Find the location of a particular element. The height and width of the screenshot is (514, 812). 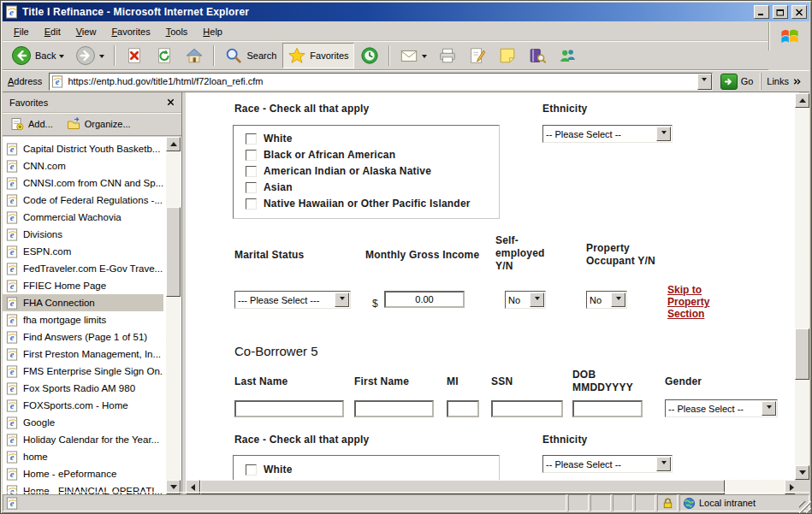

favorite-item-selected: FHA Connection is located at coordinates (83, 303).